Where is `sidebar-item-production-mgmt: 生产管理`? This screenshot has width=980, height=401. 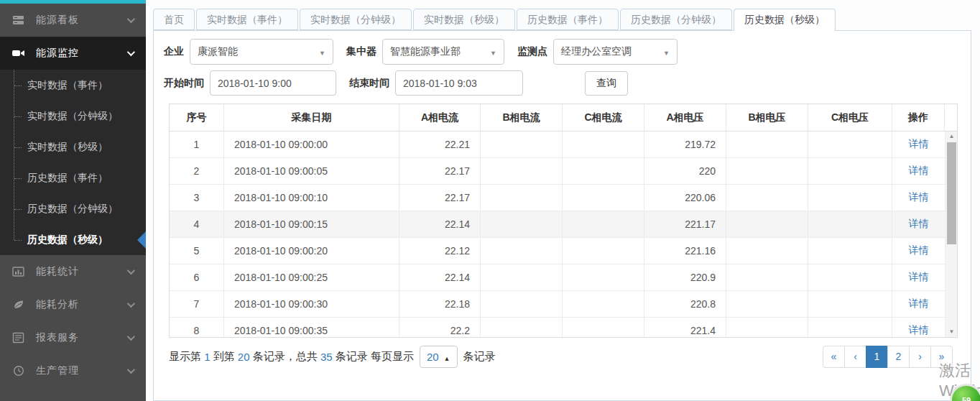 sidebar-item-production-mgmt: 生产管理 is located at coordinates (73, 371).